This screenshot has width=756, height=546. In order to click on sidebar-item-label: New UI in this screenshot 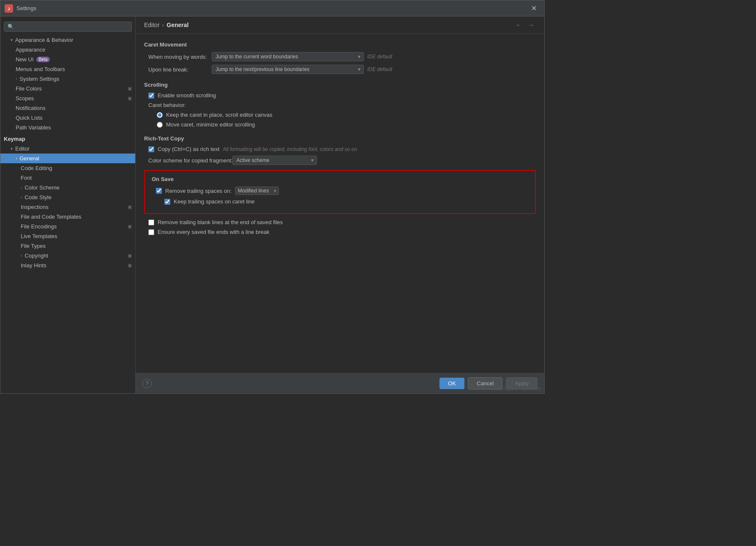, I will do `click(25, 59)`.